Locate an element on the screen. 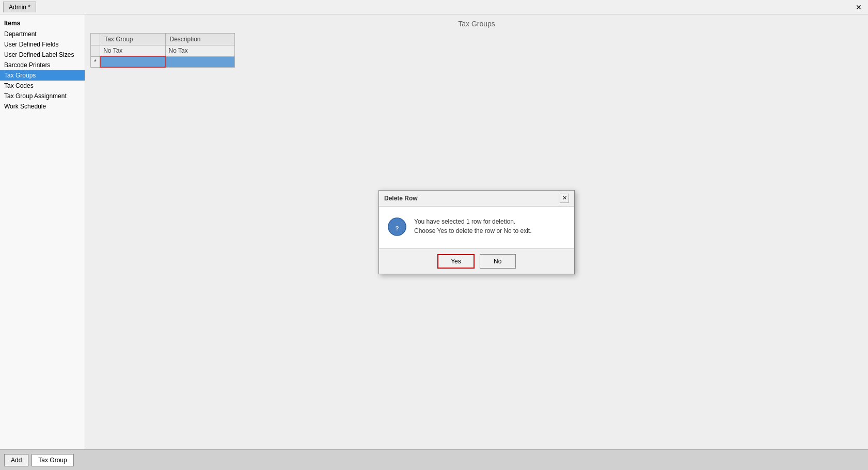 Image resolution: width=868 pixels, height=470 pixels. dialog-message-line1: You have selected 1 row for deletion. is located at coordinates (473, 222).